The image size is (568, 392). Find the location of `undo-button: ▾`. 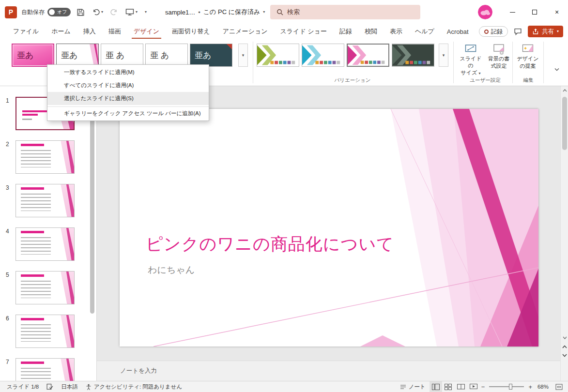

undo-button: ▾ is located at coordinates (98, 12).